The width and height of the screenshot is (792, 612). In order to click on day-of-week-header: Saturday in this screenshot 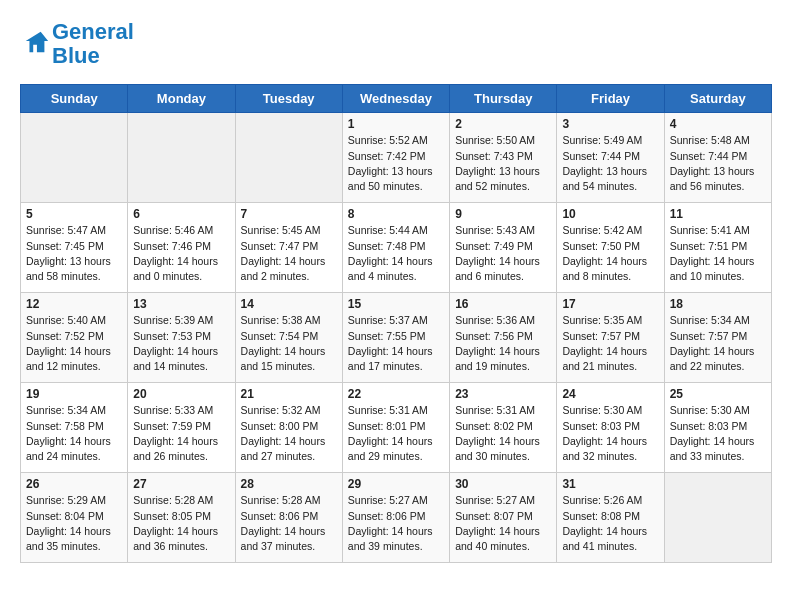, I will do `click(718, 99)`.